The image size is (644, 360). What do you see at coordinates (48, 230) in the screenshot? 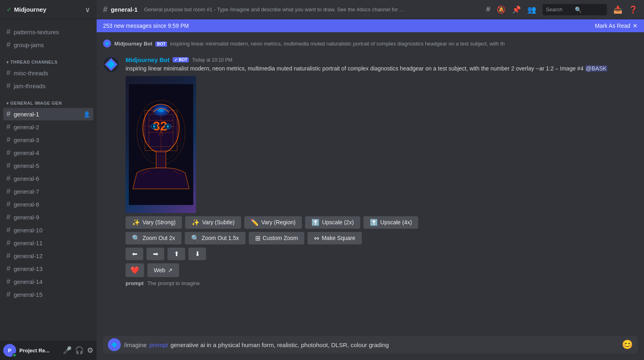
I see `sidebar-item-general-10: # general-10` at bounding box center [48, 230].